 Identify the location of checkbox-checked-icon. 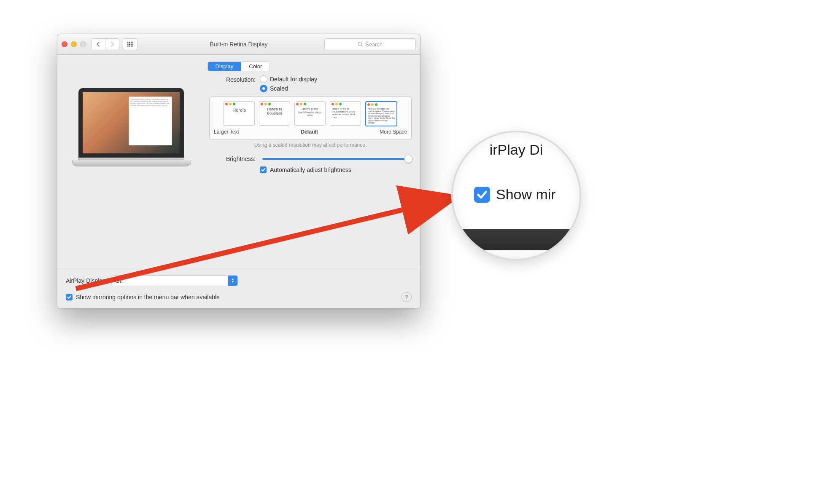
(263, 170).